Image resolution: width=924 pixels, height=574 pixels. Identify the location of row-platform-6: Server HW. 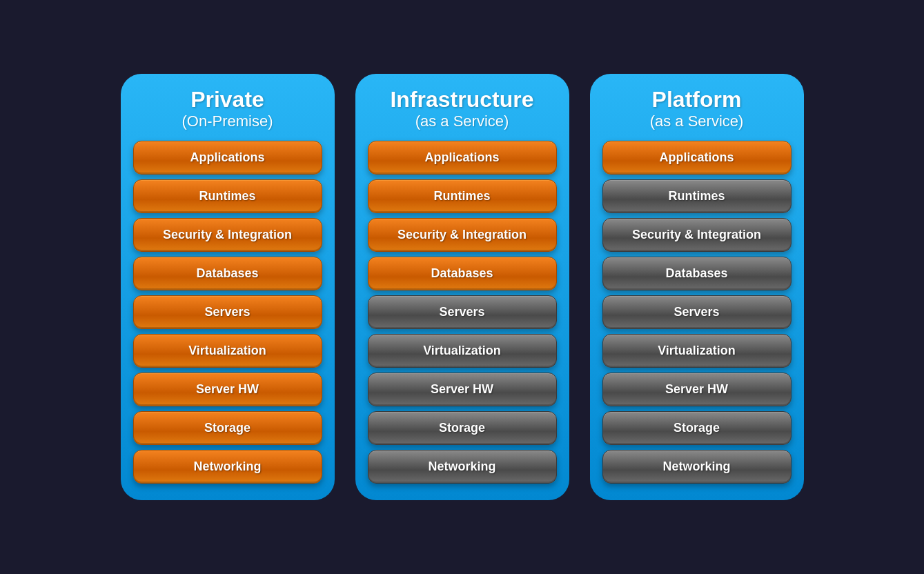
(697, 389).